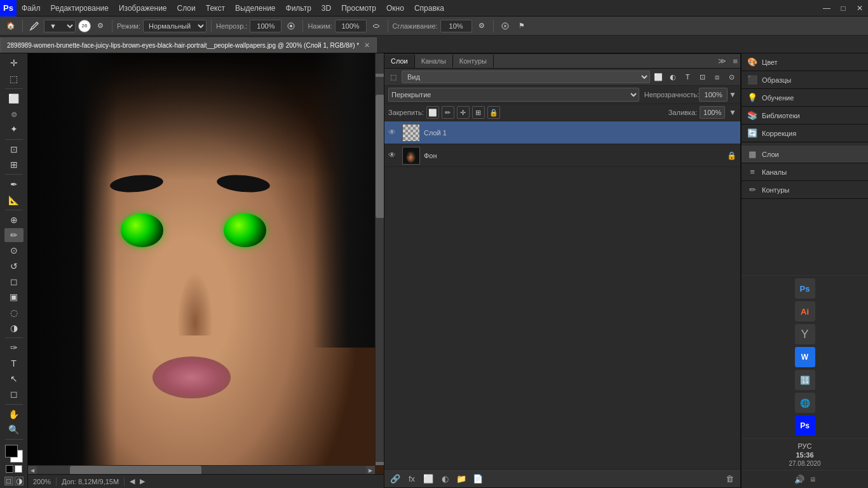 The height and width of the screenshot is (488, 868). I want to click on panel-item-layers: ▦ Слои, so click(804, 154).